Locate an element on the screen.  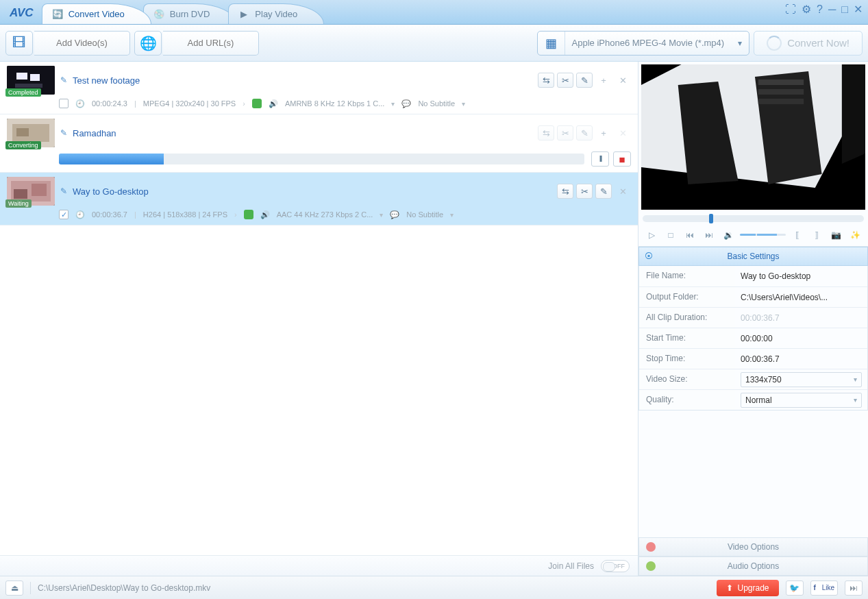
tab-burn-dvd: 💿 Burn DVD is located at coordinates (190, 14).